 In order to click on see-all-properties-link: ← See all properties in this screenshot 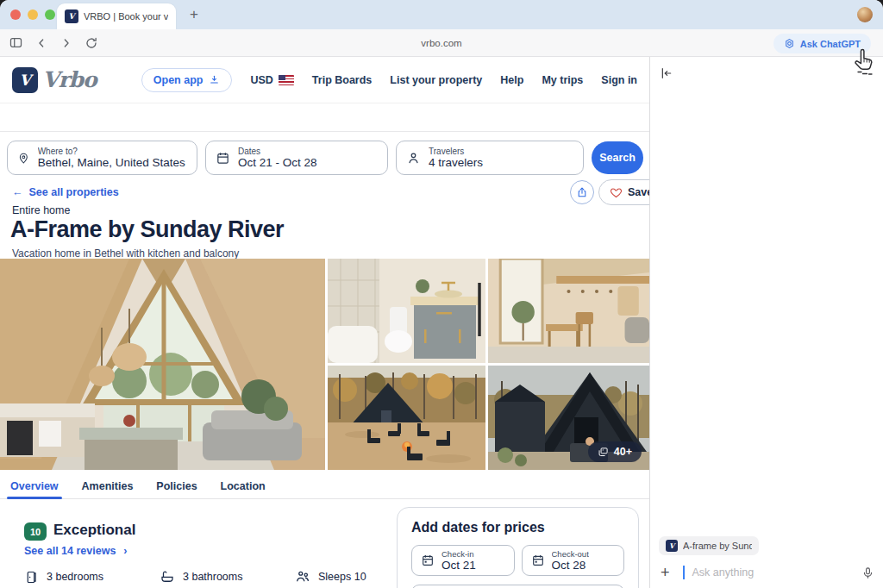, I will do `click(66, 192)`.